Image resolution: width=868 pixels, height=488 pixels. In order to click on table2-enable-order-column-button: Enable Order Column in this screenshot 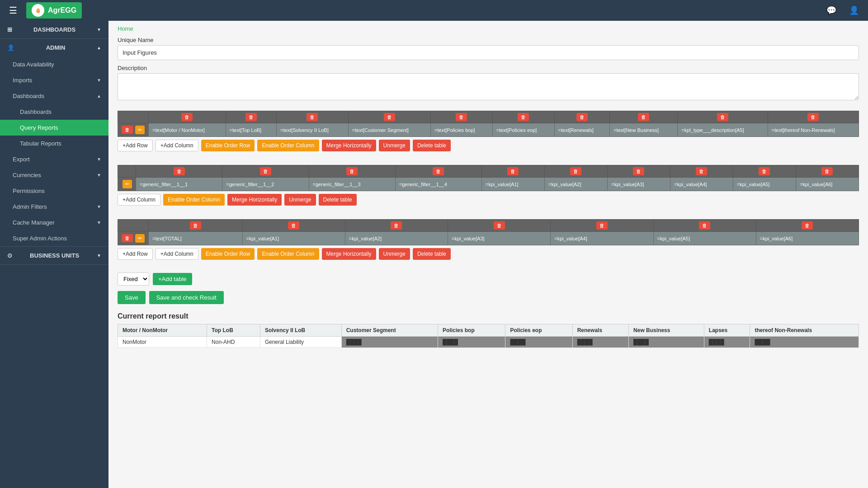, I will do `click(194, 200)`.